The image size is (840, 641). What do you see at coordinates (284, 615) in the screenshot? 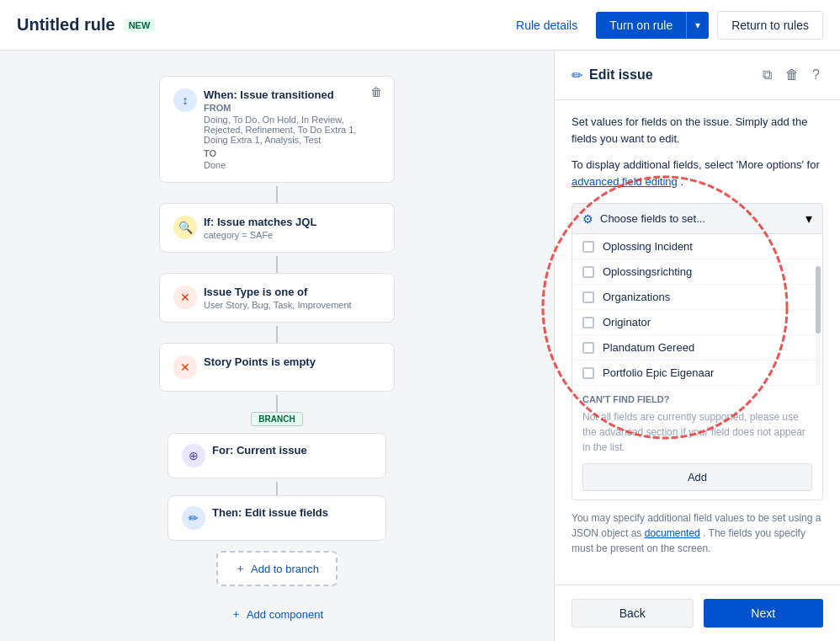
I see `add-component-label: Add component` at bounding box center [284, 615].